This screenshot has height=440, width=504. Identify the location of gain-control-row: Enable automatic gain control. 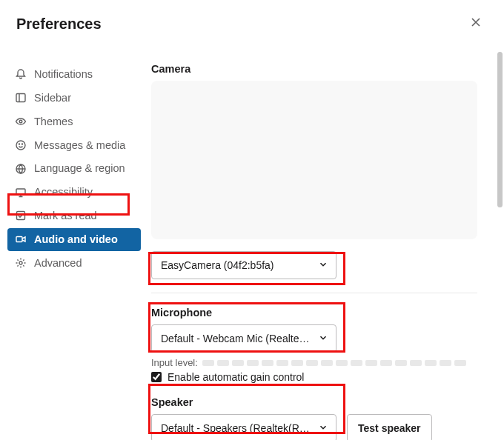
(321, 377).